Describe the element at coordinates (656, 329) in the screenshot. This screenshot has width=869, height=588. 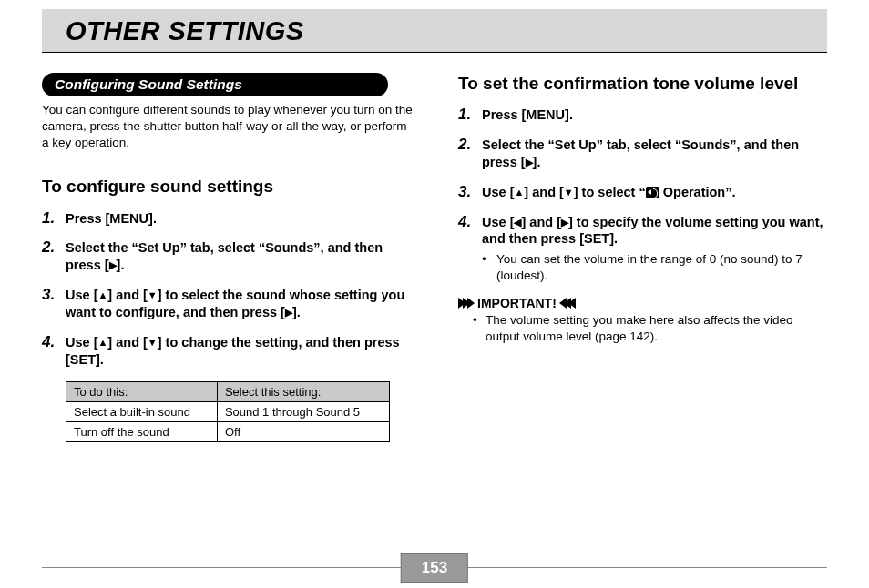
I see `important-text: The volume setting you make here also af…` at that location.